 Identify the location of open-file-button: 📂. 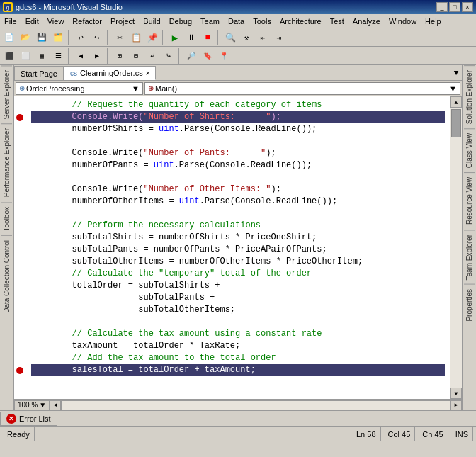
(26, 38).